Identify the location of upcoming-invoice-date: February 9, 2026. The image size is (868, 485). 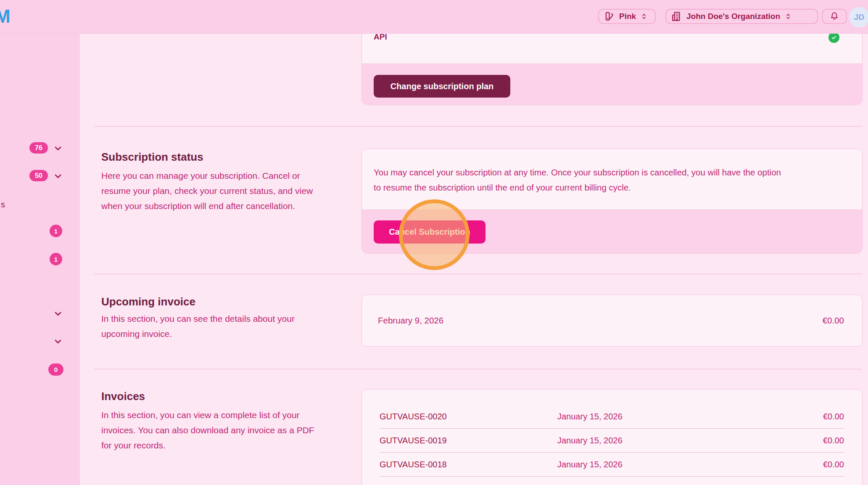
(411, 321).